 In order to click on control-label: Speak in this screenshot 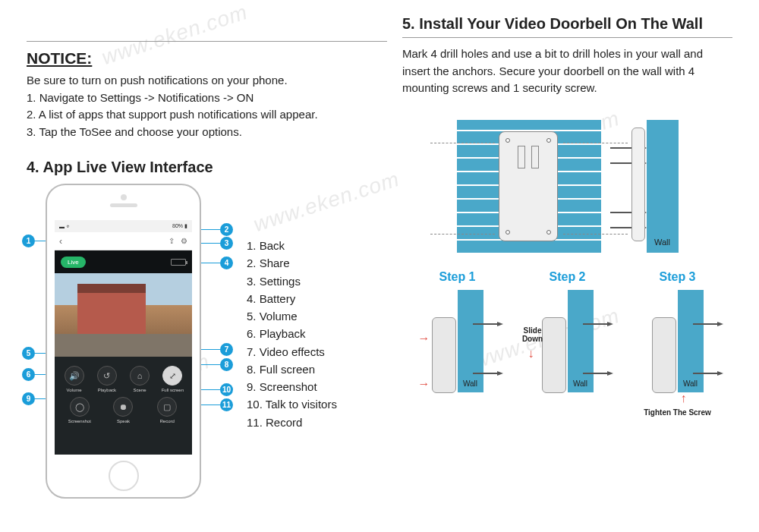, I will do `click(123, 421)`.